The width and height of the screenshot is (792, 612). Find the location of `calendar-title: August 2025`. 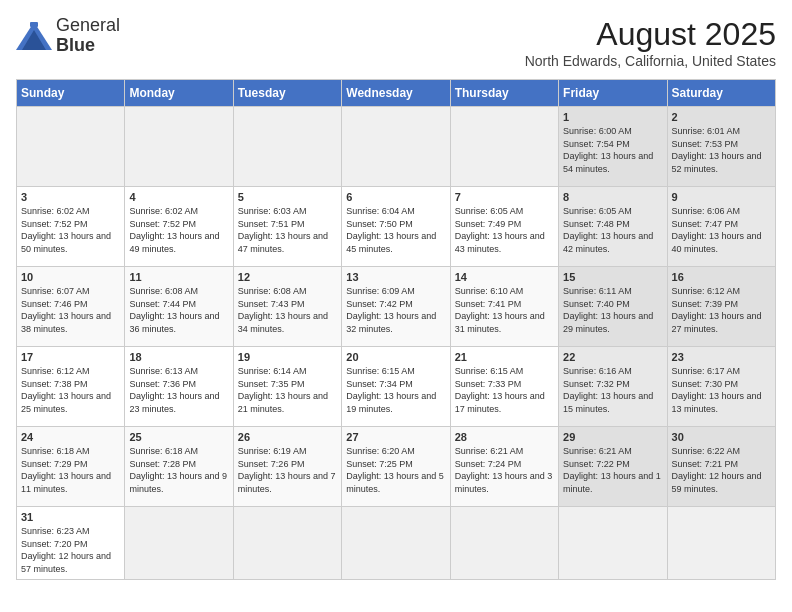

calendar-title: August 2025 is located at coordinates (650, 34).